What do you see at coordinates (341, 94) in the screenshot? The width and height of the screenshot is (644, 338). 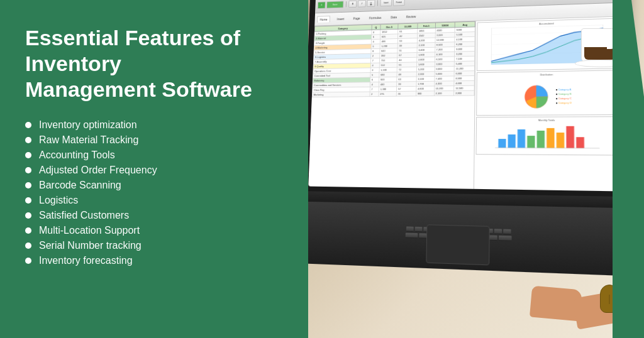 I see `table-cell: Marketing` at bounding box center [341, 94].